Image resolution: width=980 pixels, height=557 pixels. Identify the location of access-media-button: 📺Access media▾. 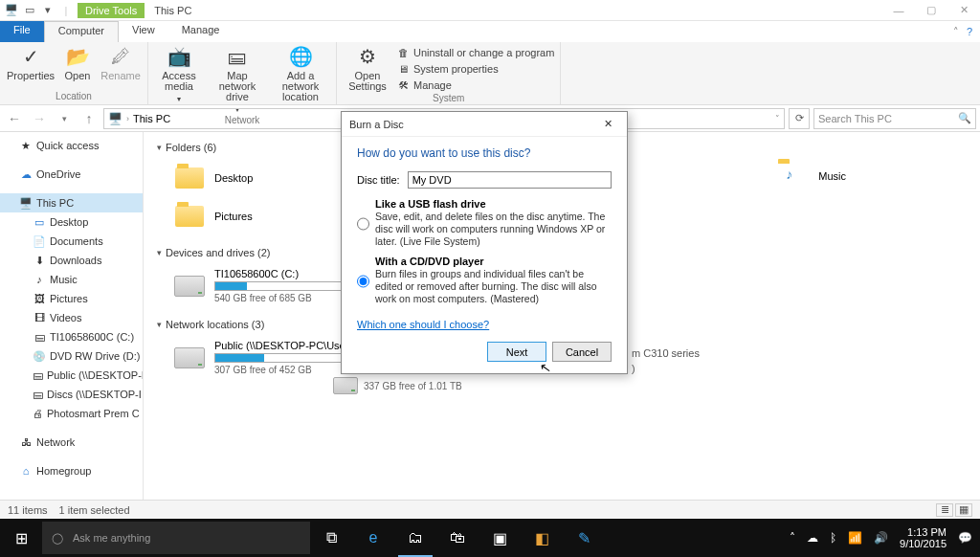
(179, 79).